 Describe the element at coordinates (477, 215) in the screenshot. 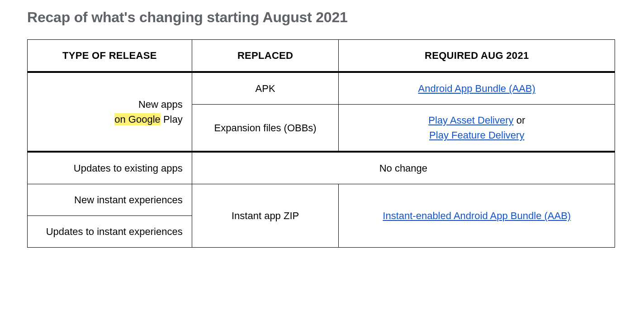

I see `link-instant-enabled-aab: Instant-enabled Android App Bundle (AAB)` at that location.